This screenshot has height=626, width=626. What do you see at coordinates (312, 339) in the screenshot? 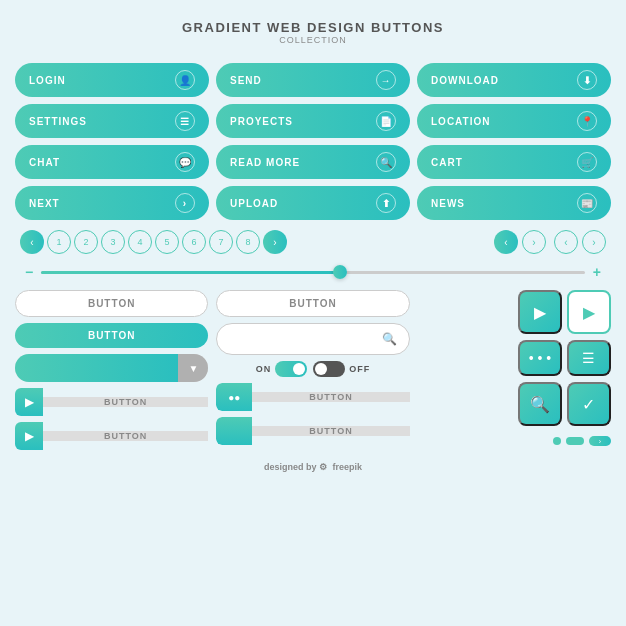
I see `search-input-row: 🔍` at bounding box center [312, 339].